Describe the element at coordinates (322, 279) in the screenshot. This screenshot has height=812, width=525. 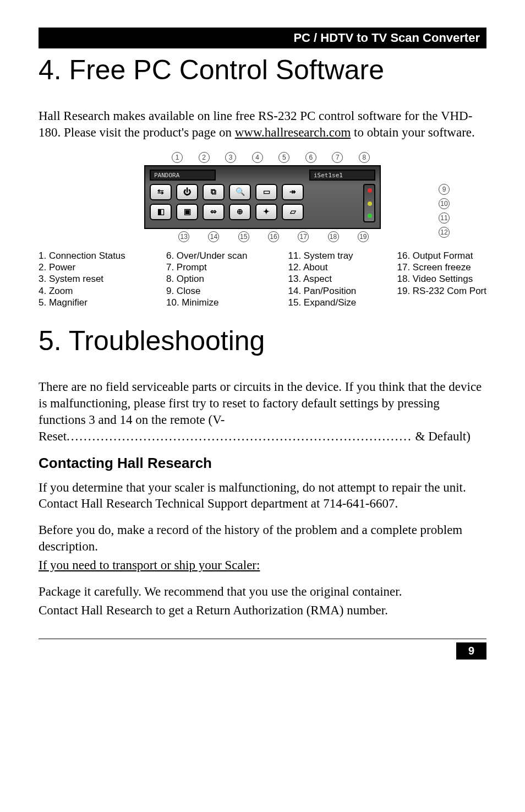
I see `legend-col-3: 11. System tray 12. About 13. Aspect 14.…` at that location.